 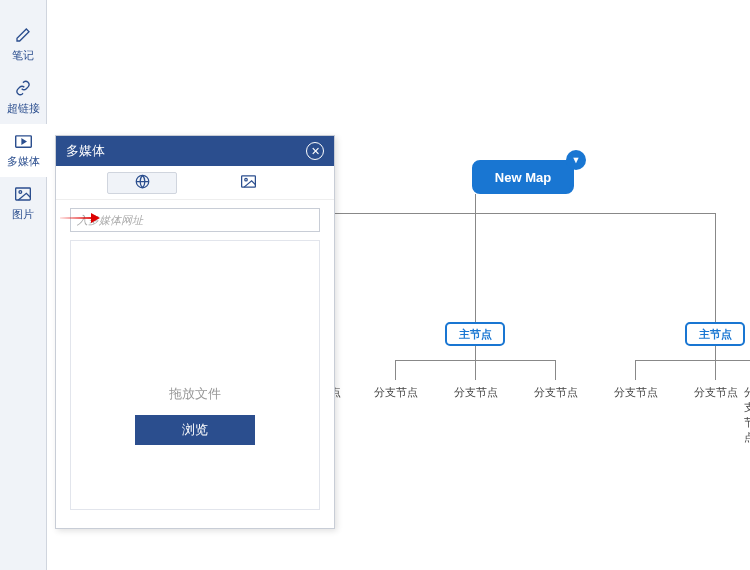 I want to click on sidebar-item-label: 笔记, so click(x=23, y=56).